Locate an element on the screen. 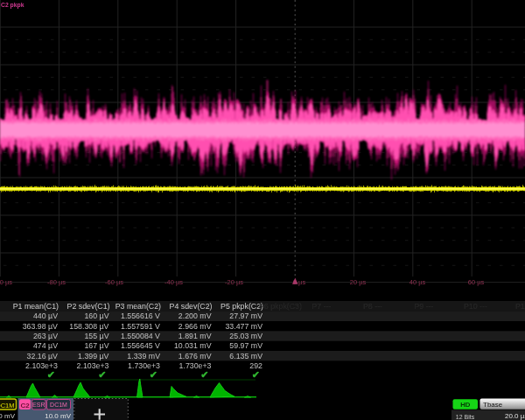 This screenshot has width=525, height=420. svg-text: P3 mean(C2) is located at coordinates (138, 306).